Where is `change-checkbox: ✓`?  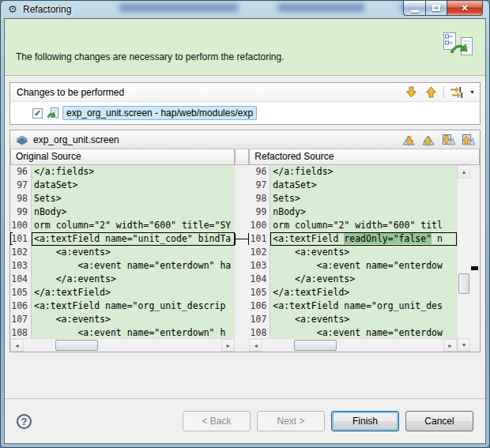
change-checkbox: ✓ is located at coordinates (38, 114).